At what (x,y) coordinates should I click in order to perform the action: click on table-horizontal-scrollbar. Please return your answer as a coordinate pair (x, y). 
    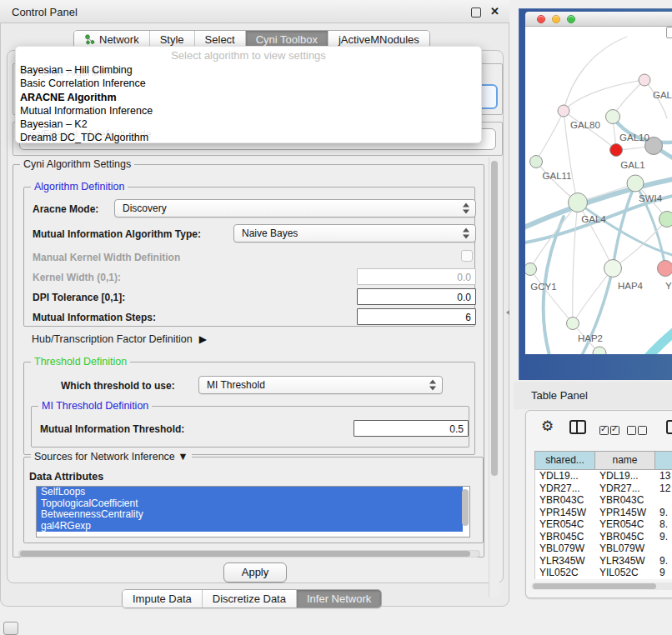
    Looking at the image, I should click on (602, 587).